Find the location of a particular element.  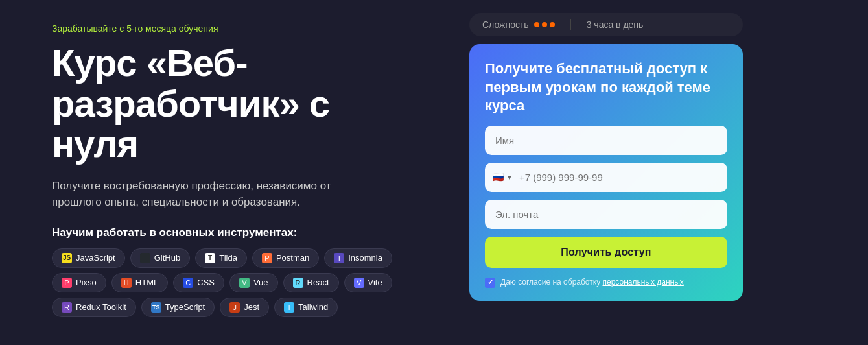

tool-label: GitHub is located at coordinates (167, 258).